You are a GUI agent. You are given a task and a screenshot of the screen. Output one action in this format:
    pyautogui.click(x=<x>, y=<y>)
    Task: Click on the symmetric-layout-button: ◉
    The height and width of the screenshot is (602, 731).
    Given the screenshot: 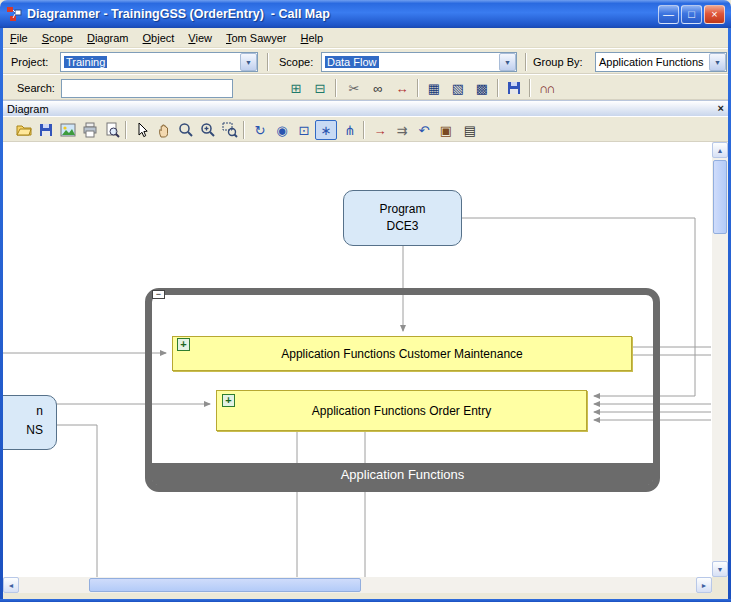 What is the action you would take?
    pyautogui.click(x=282, y=130)
    